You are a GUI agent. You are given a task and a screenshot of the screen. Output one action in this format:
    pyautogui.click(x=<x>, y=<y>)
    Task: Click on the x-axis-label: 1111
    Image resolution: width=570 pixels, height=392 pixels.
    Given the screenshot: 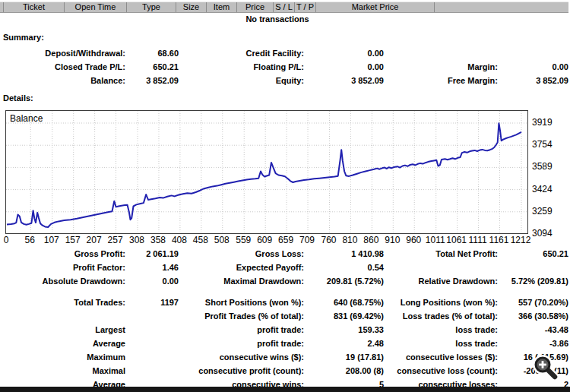 What is the action you would take?
    pyautogui.click(x=478, y=240)
    